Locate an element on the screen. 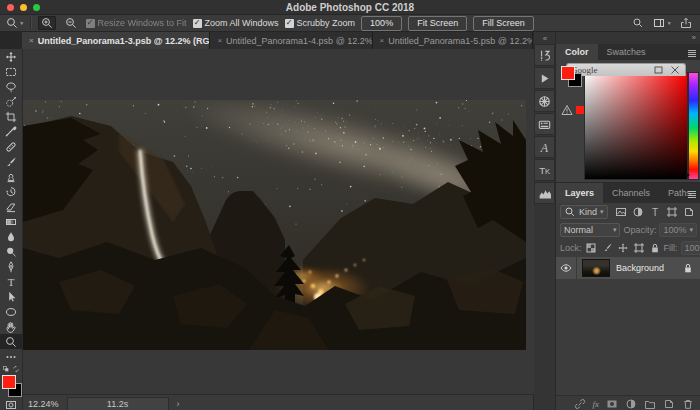  filter-adjustment-layers-icon is located at coordinates (638, 212).